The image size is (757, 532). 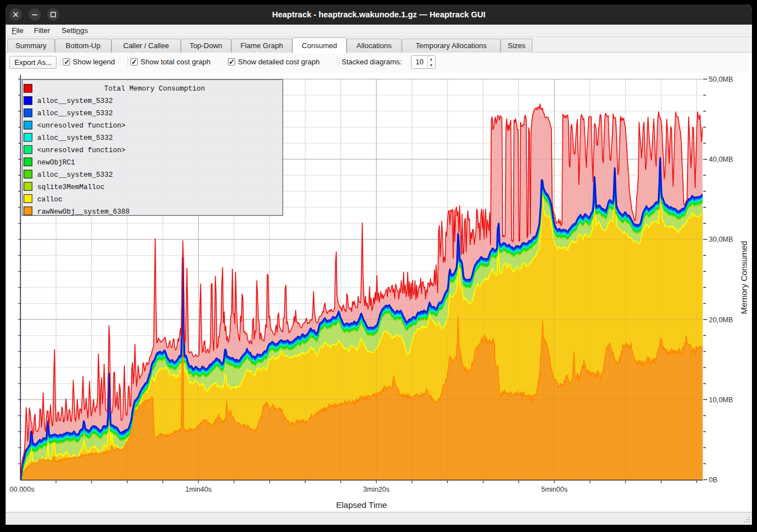 What do you see at coordinates (57, 163) in the screenshot?
I see `svg-text: newObjRC1` at bounding box center [57, 163].